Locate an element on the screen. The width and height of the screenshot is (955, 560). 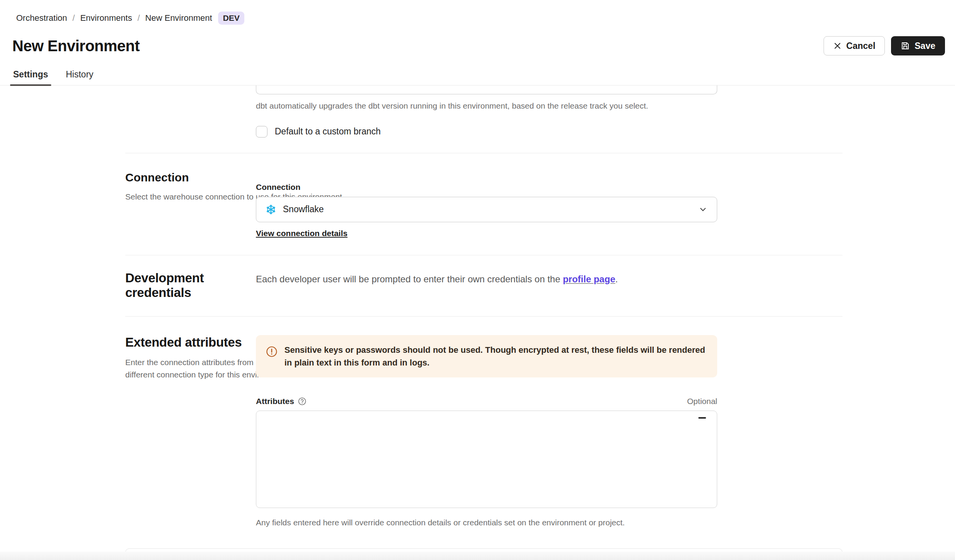
attributes-help-text: Any fields entered here will override co… is located at coordinates (486, 523).